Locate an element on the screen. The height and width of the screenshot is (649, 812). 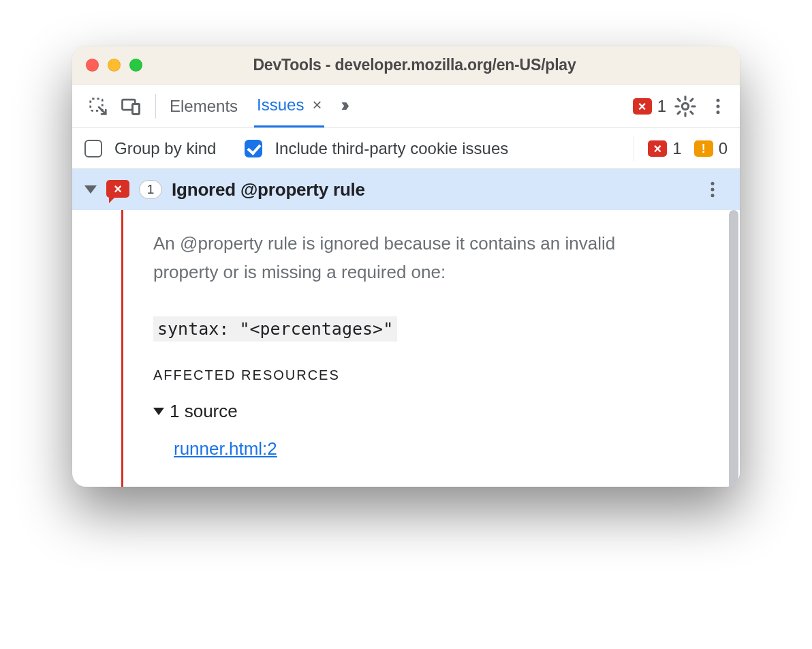
device-toolbar-icon is located at coordinates (131, 106).